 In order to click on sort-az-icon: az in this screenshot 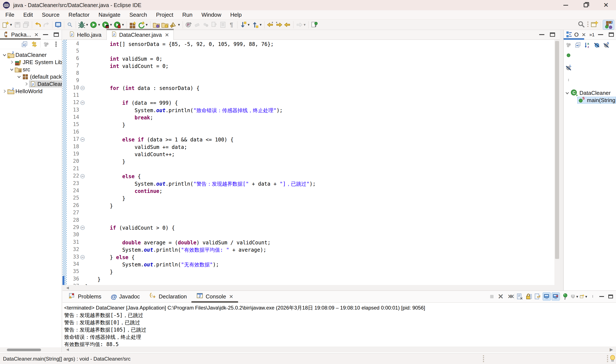, I will do `click(587, 45)`.